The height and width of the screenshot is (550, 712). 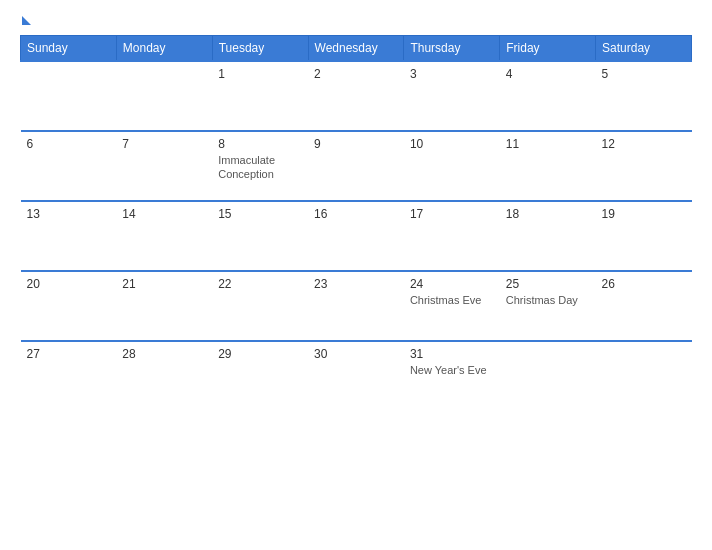 I want to click on calendar-cell: 20, so click(x=69, y=306).